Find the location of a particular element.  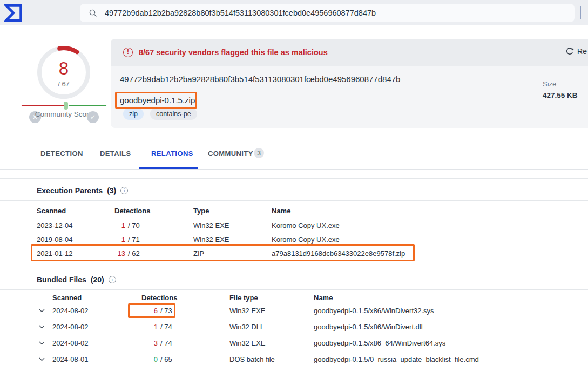

table-row: 2023-12-04 1/ 70 Win32 EXE Koromo Copy U… is located at coordinates (312, 225).